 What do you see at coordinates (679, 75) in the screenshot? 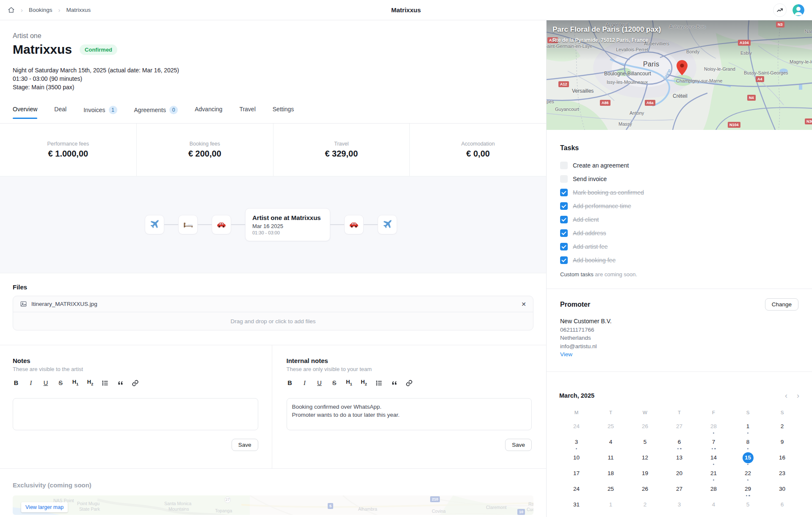
I see `venue-map: ArgenteuilSaint-DenisAulnay-sous-BoisNan…` at bounding box center [679, 75].